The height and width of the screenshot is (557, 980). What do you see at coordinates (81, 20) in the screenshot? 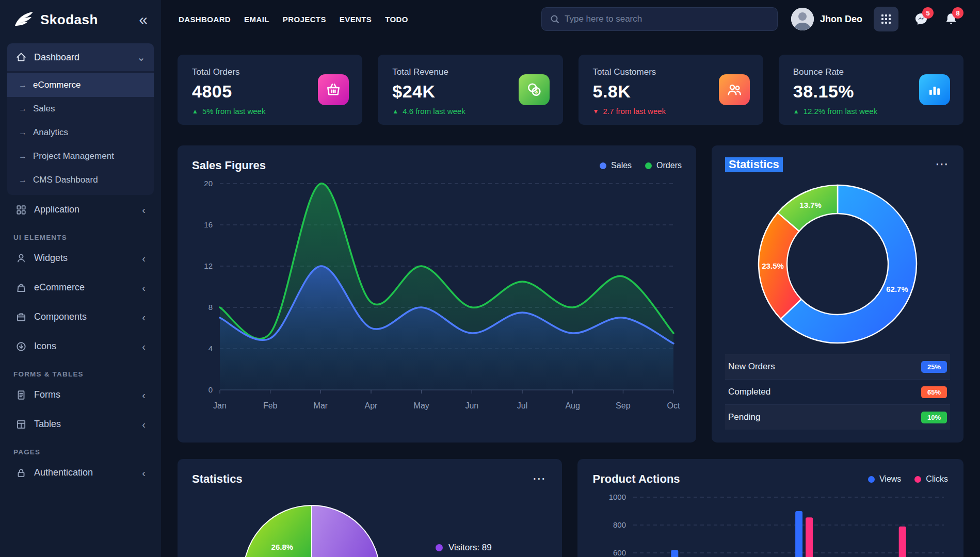
I see `brand-row: Skodash «` at bounding box center [81, 20].